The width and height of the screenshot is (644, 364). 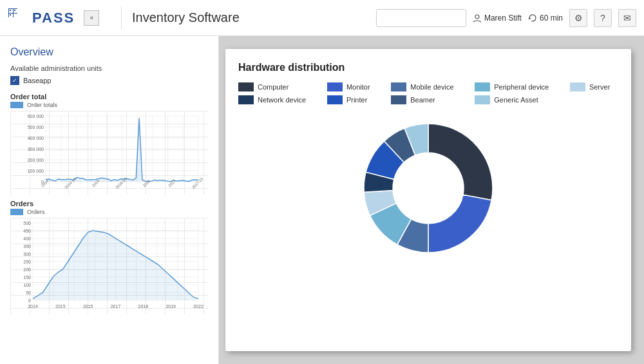 What do you see at coordinates (109, 105) in the screenshot?
I see `order-total-legend: Order totals` at bounding box center [109, 105].